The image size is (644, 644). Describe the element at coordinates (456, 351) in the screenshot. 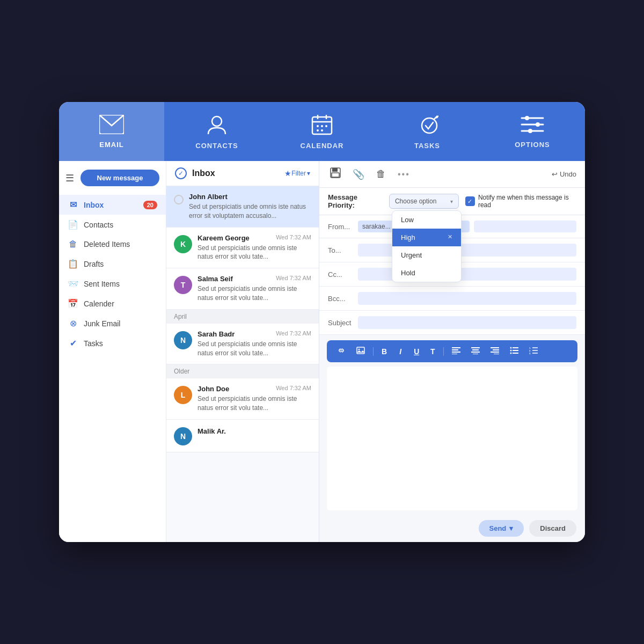

I see `format-align-left-button` at that location.